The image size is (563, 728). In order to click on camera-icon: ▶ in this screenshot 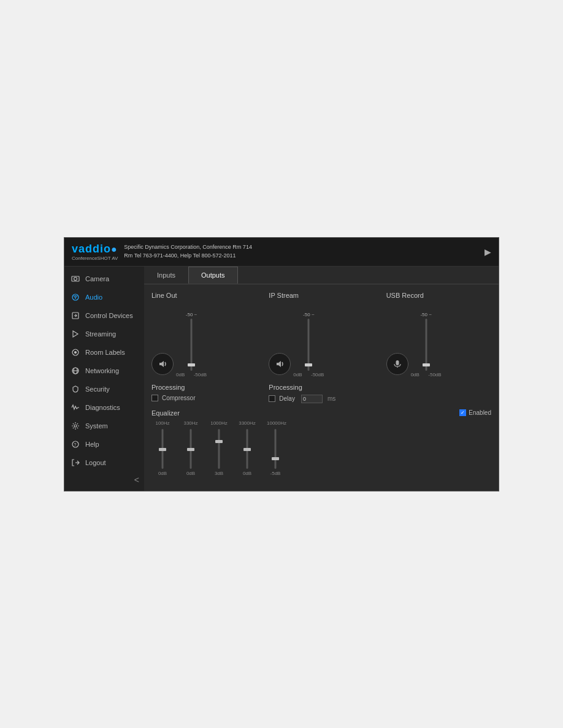, I will do `click(488, 252)`.